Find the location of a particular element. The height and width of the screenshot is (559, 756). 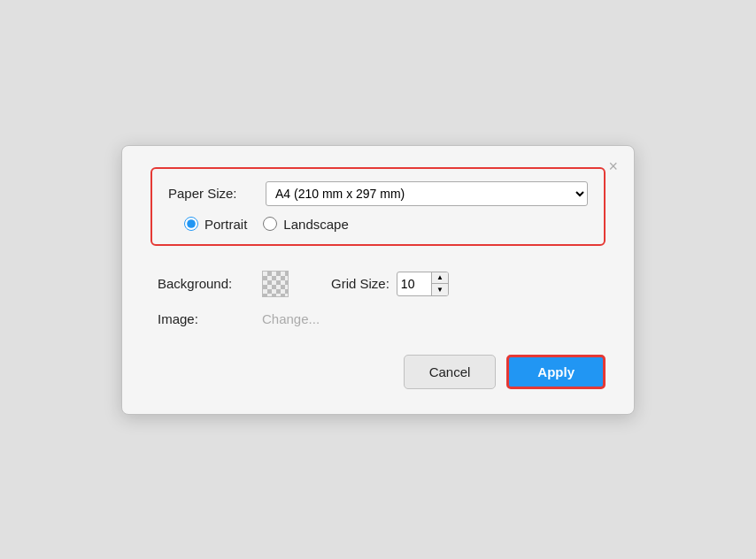

paper-size-label: Paper Size: is located at coordinates (217, 193).